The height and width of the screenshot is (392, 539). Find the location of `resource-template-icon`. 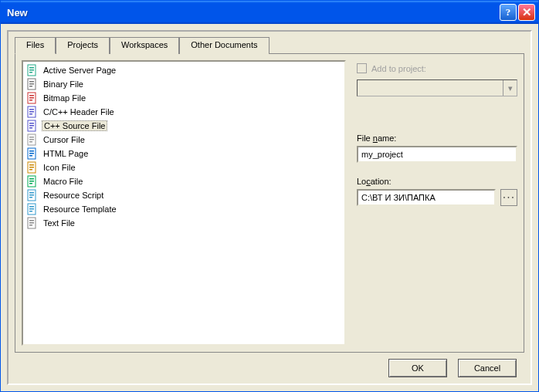

resource-template-icon is located at coordinates (32, 209).